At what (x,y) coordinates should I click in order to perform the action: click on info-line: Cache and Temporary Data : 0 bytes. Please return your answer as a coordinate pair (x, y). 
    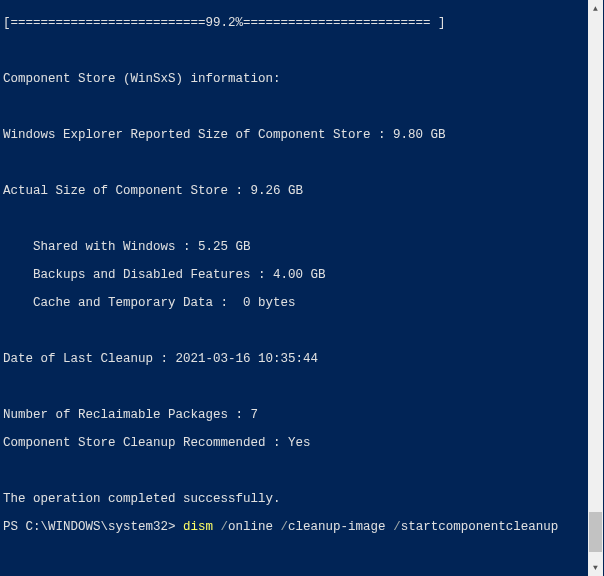
    Looking at the image, I should click on (294, 303).